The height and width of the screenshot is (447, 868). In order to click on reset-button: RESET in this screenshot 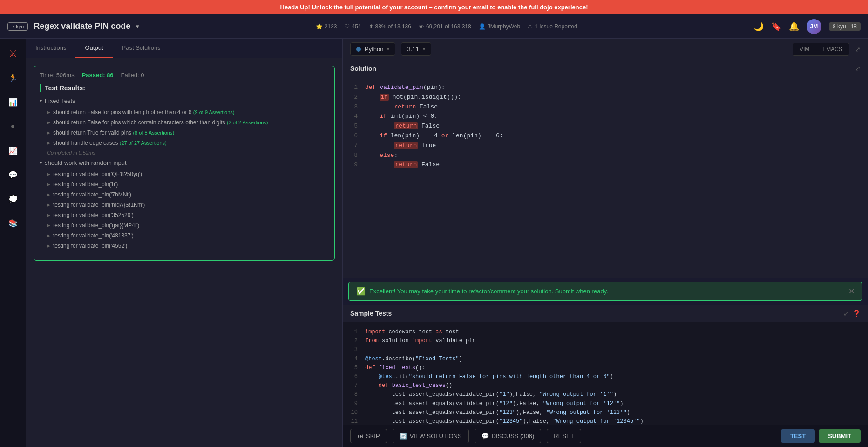, I will do `click(563, 436)`.